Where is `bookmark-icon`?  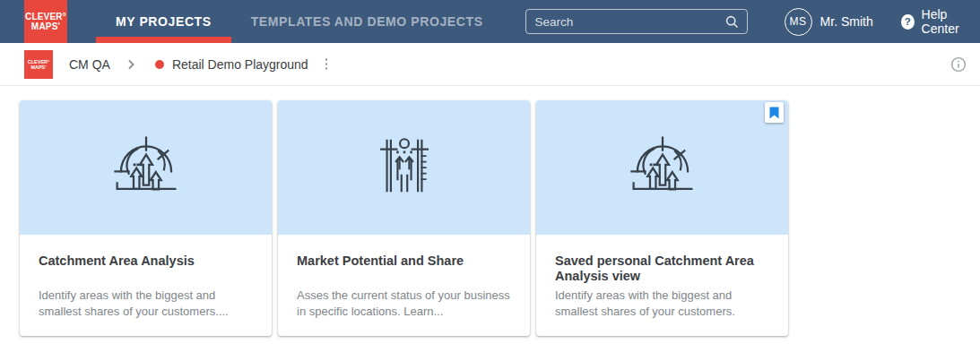 bookmark-icon is located at coordinates (775, 113).